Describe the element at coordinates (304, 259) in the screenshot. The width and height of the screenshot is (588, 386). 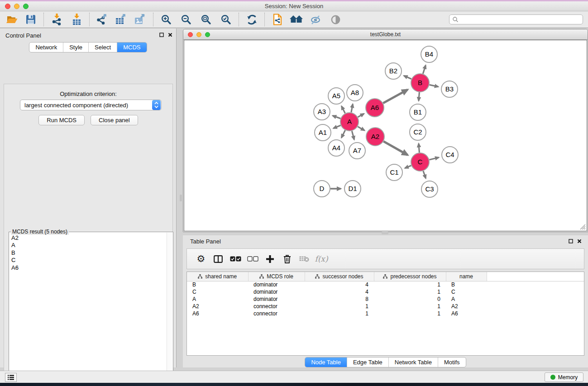
I see `delete-table-button` at that location.